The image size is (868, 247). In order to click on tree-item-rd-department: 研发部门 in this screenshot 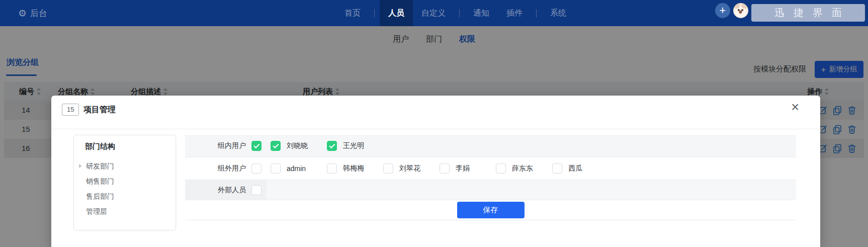, I will do `click(125, 166)`.